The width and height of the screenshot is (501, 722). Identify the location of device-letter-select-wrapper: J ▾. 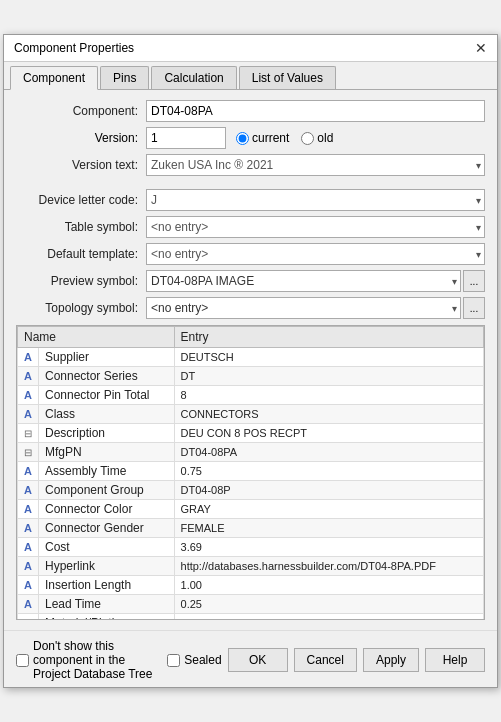
(316, 200).